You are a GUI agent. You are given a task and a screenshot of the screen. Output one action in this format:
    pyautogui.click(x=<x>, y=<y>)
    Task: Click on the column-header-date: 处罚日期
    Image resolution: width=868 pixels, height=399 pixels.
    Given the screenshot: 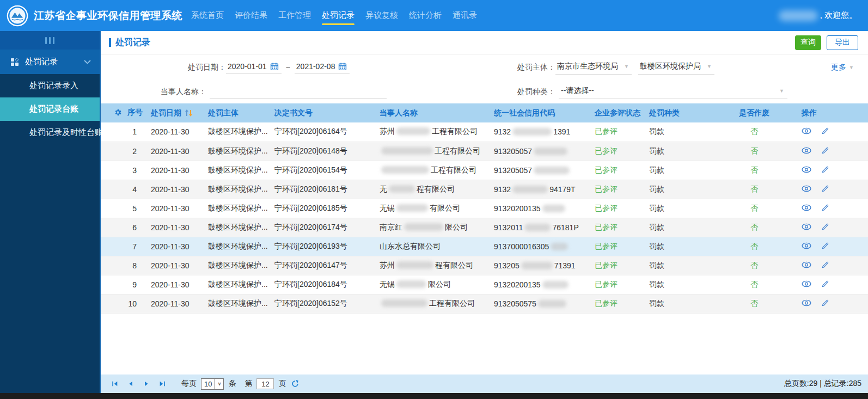 What is the action you would take?
    pyautogui.click(x=173, y=113)
    